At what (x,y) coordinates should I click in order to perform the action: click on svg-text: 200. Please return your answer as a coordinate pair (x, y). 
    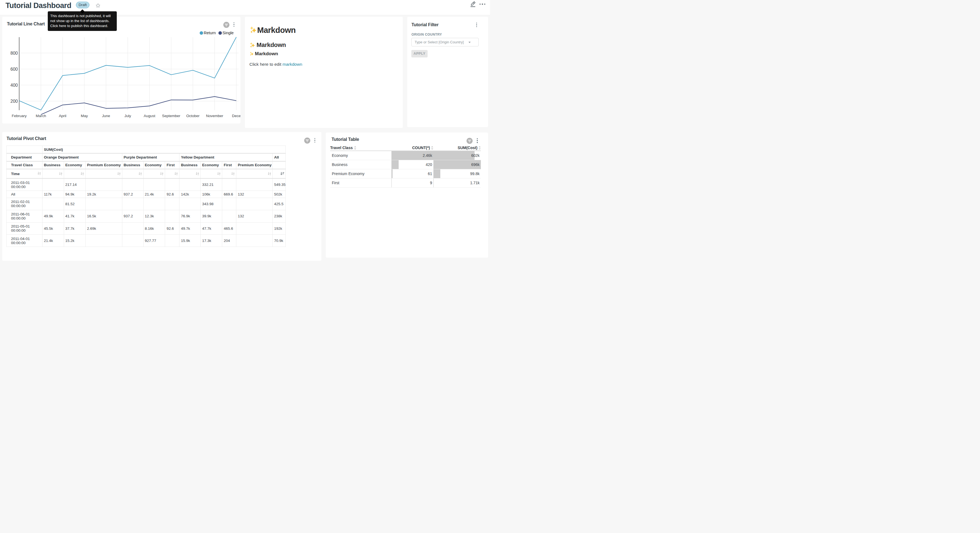
    Looking at the image, I should click on (14, 101).